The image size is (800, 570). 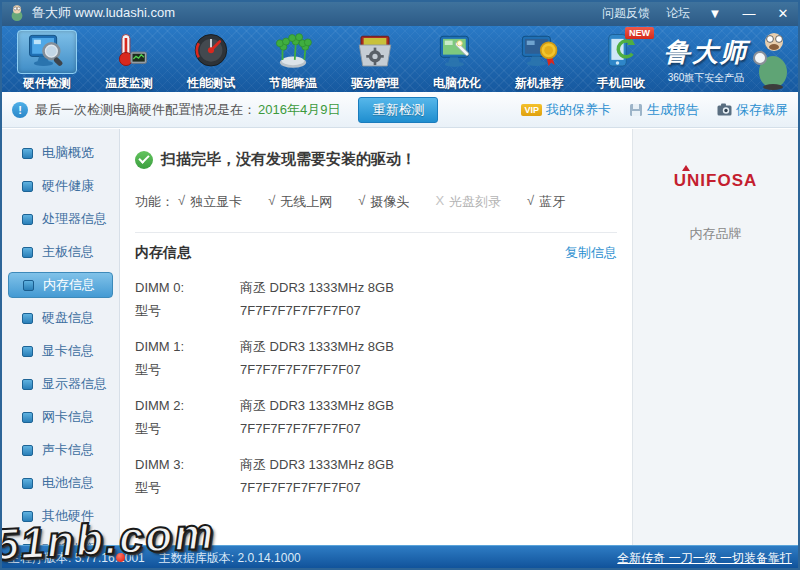 What do you see at coordinates (706, 78) in the screenshot?
I see `brand-subtitle: 360旗下安全产品` at bounding box center [706, 78].